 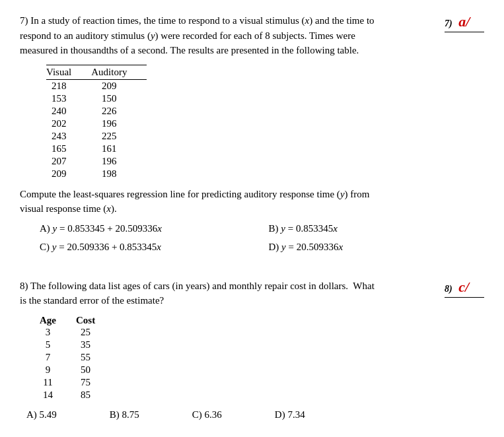 I want to click on q8-header-row: Age Cost, so click(x=77, y=321).